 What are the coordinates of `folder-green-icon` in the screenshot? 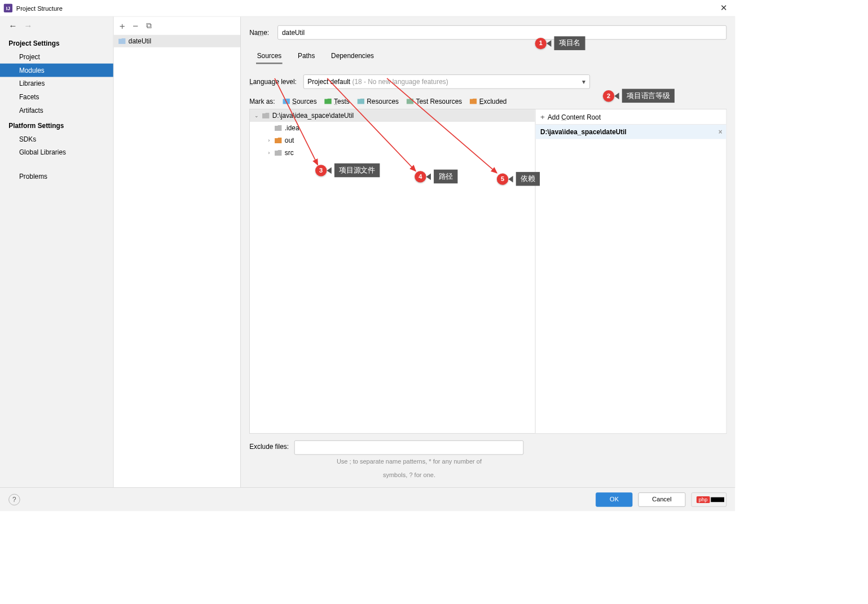 It's located at (328, 101).